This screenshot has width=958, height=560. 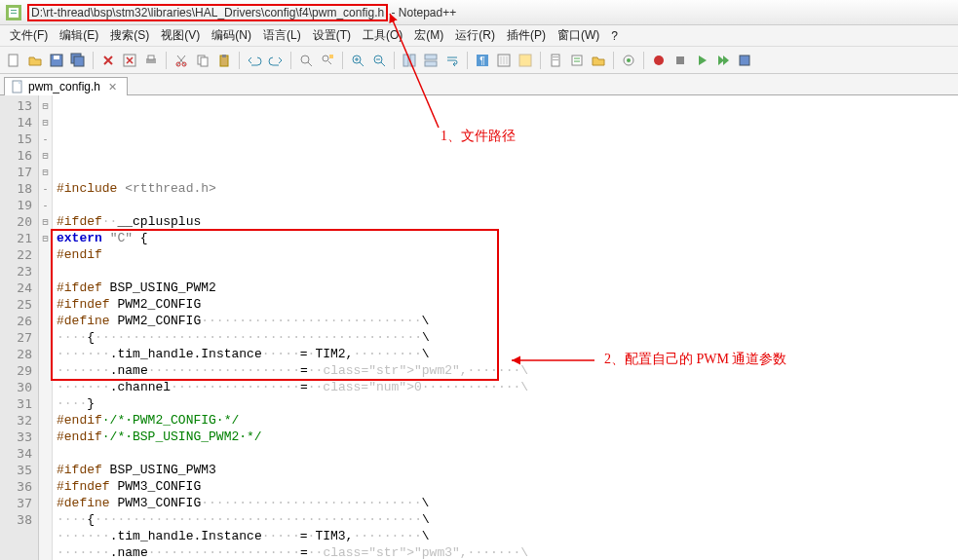 I want to click on wrap-icon, so click(x=452, y=60).